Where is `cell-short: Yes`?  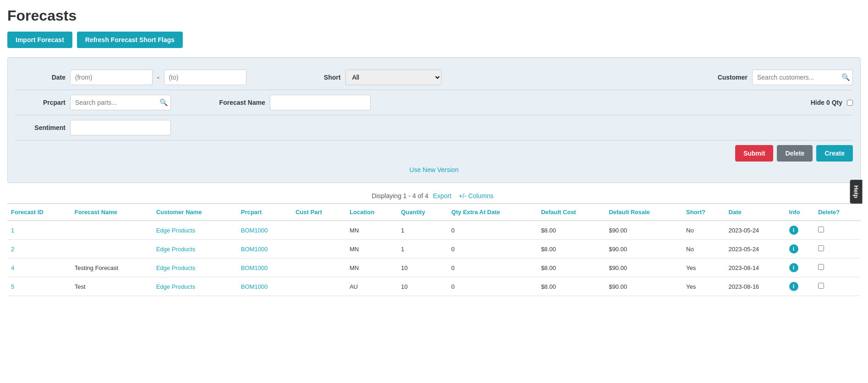 cell-short: Yes is located at coordinates (704, 286).